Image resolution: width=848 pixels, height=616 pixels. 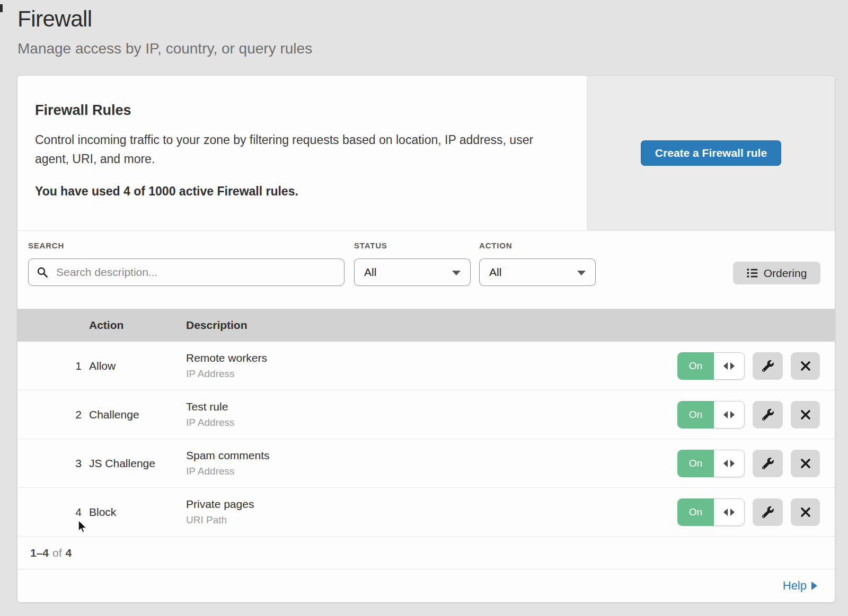 What do you see at coordinates (53, 366) in the screenshot?
I see `rule-priority: 1` at bounding box center [53, 366].